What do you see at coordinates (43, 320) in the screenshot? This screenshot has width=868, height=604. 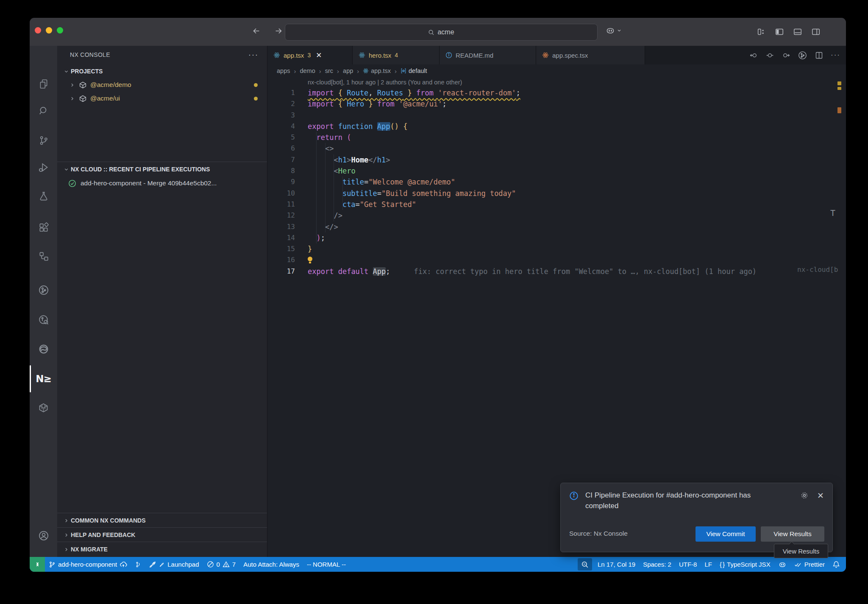 I see `gitlens-inspect-icon` at bounding box center [43, 320].